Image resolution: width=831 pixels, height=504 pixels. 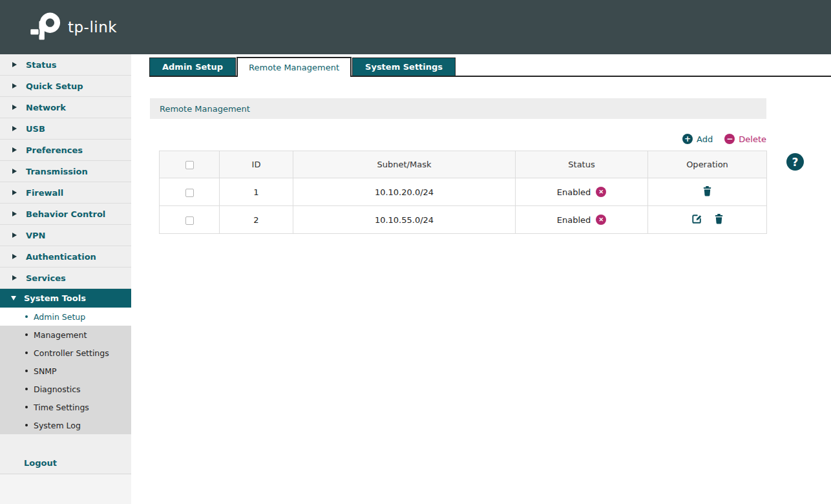 I want to click on table-row: 2 10.10.55.0/24 Enabled ✕, so click(x=463, y=220).